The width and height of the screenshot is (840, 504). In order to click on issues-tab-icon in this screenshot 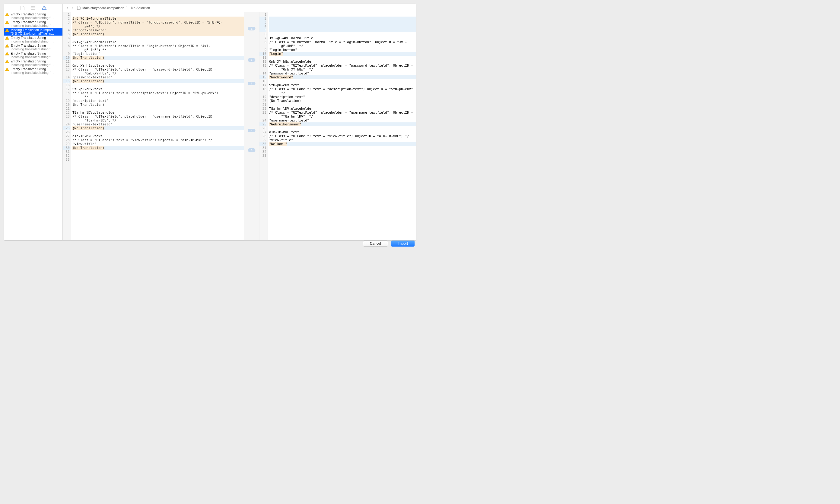, I will do `click(44, 8)`.